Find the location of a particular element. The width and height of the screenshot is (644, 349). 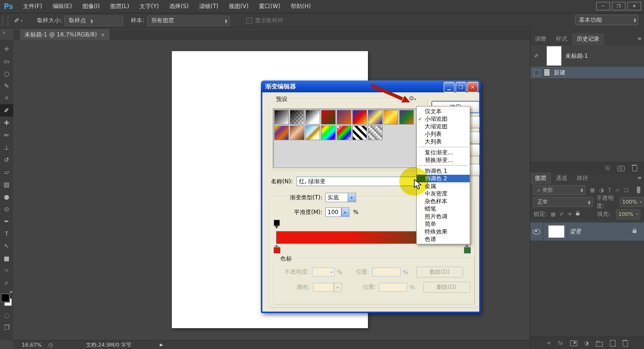

rectangle-tool: ■ is located at coordinates (7, 258).